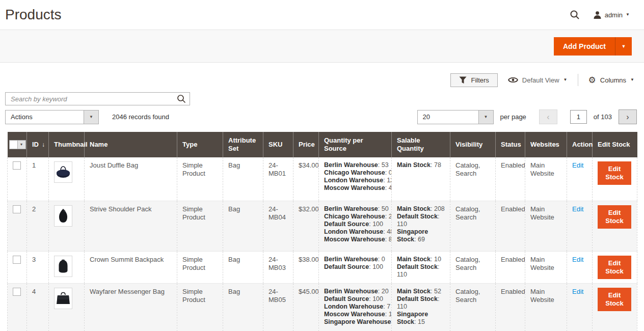  What do you see at coordinates (624, 46) in the screenshot?
I see `add-product-split-toggle: ▼` at bounding box center [624, 46].